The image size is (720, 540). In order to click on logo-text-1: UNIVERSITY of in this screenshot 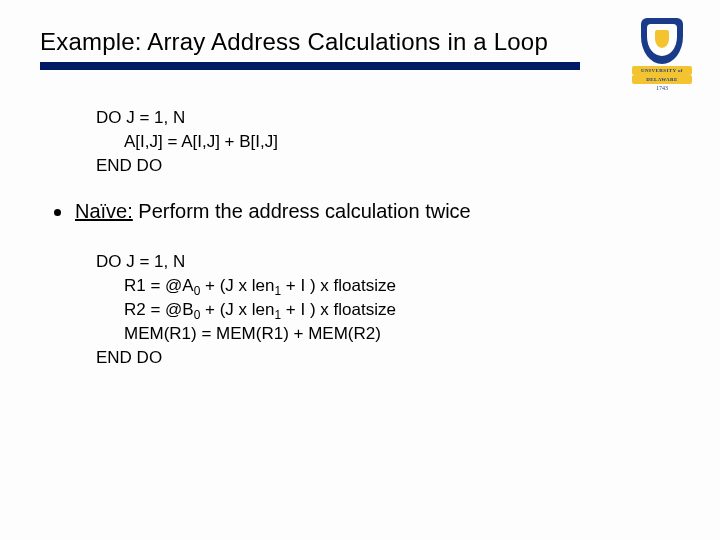, I will do `click(662, 70)`.